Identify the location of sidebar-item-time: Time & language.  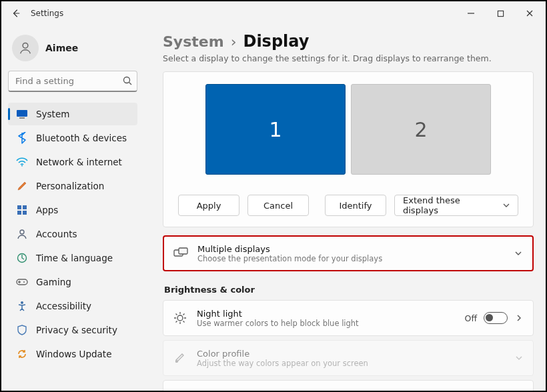
(73, 258).